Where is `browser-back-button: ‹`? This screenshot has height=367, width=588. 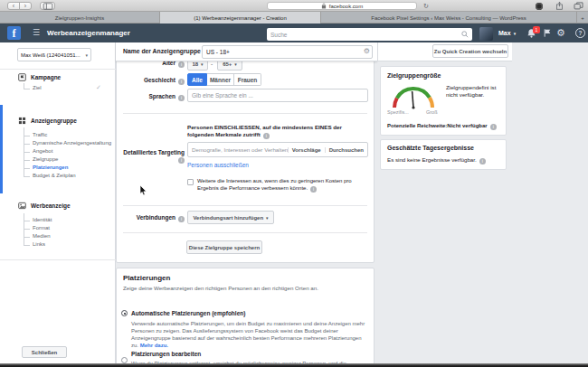 browser-back-button: ‹ is located at coordinates (14, 5).